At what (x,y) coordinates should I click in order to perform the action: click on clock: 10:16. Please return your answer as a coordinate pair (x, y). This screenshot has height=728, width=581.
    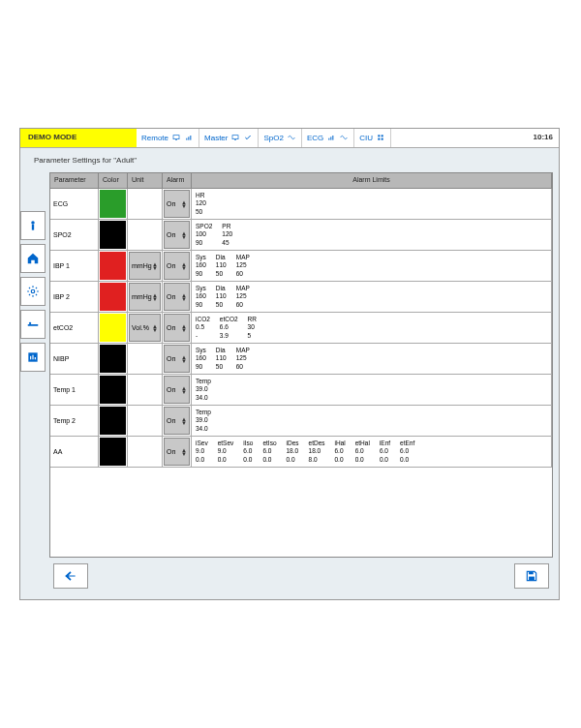
    Looking at the image, I should click on (543, 137).